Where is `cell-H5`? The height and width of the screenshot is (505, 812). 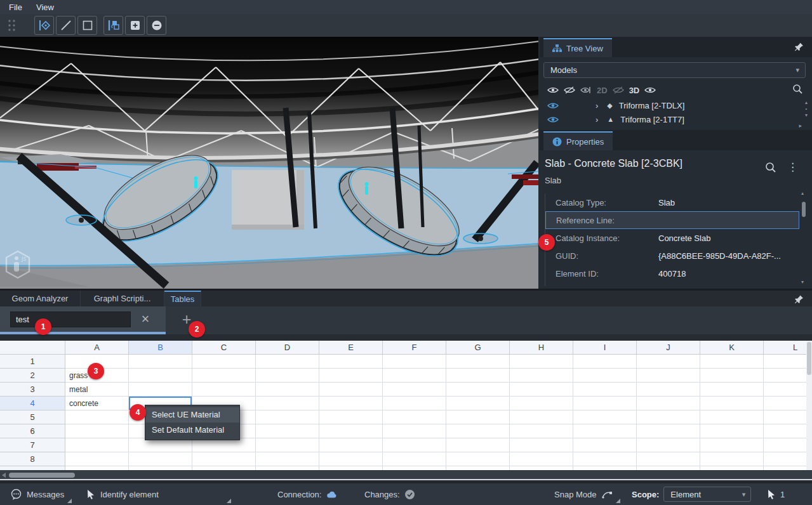 cell-H5 is located at coordinates (542, 417).